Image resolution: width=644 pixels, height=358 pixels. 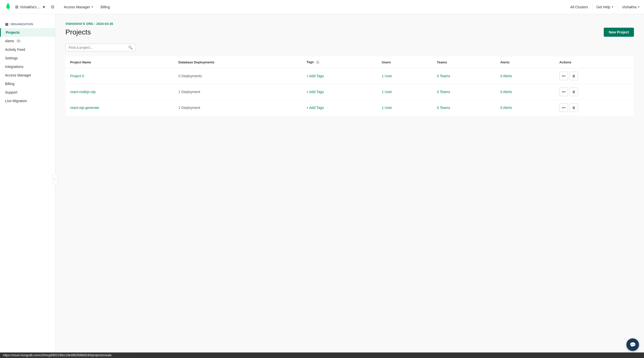 I want to click on cell-teams-2: 0 Teams, so click(x=464, y=108).